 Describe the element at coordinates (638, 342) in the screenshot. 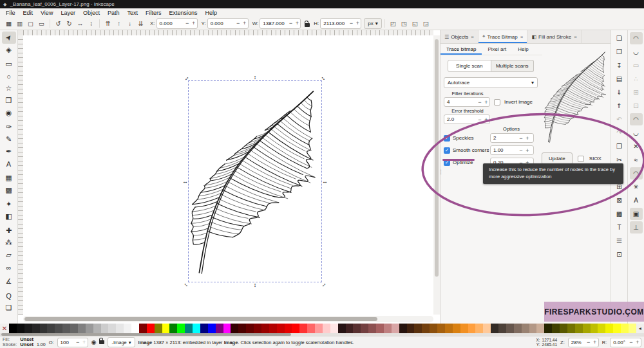

I see `rotation-increment: +` at that location.